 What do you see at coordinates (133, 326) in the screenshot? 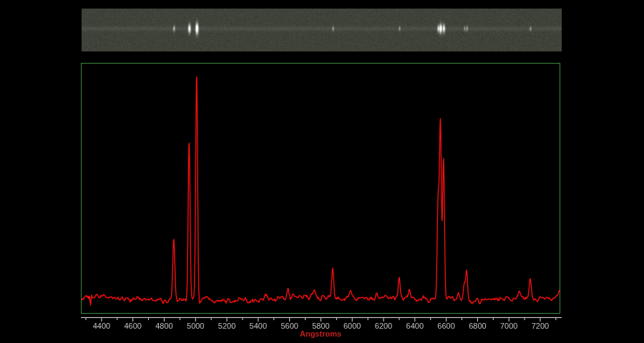
I see `x-axis-tick-label: 4600` at bounding box center [133, 326].